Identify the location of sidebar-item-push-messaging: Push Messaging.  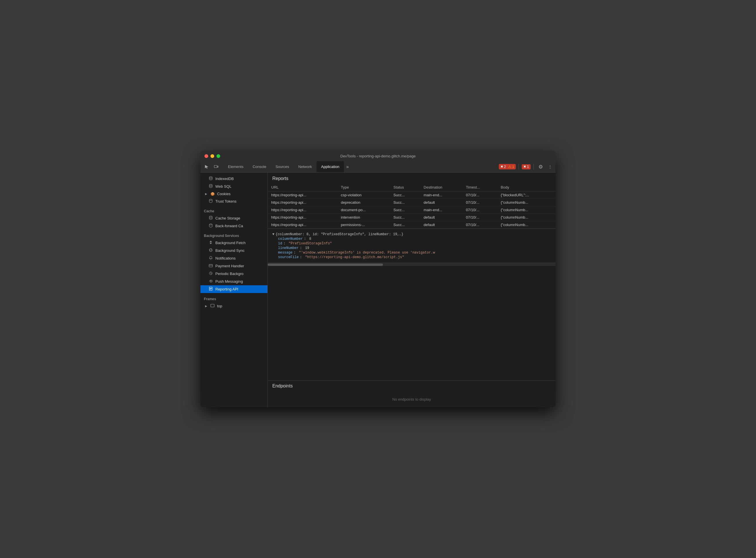
(234, 282).